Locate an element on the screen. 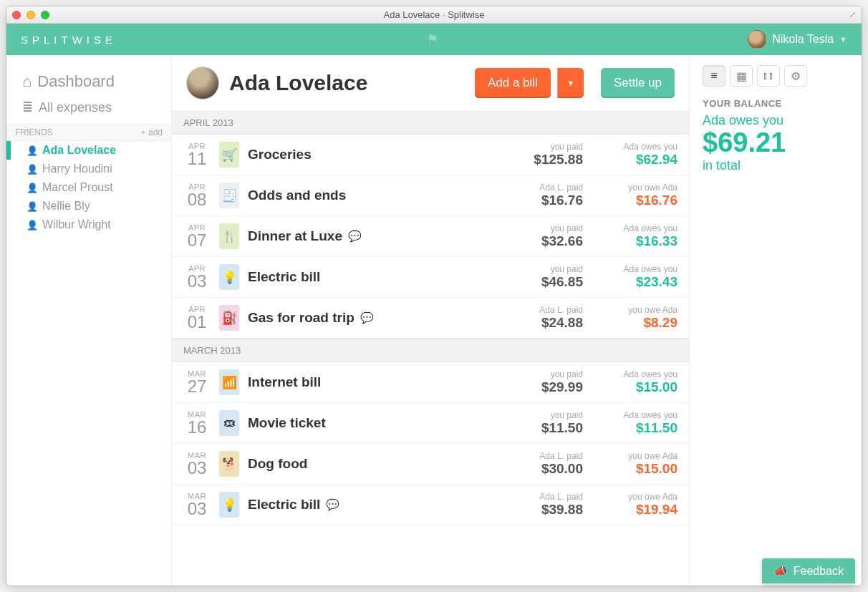 This screenshot has height=592, width=868. paid-amount: you paid$32.66 is located at coordinates (540, 236).